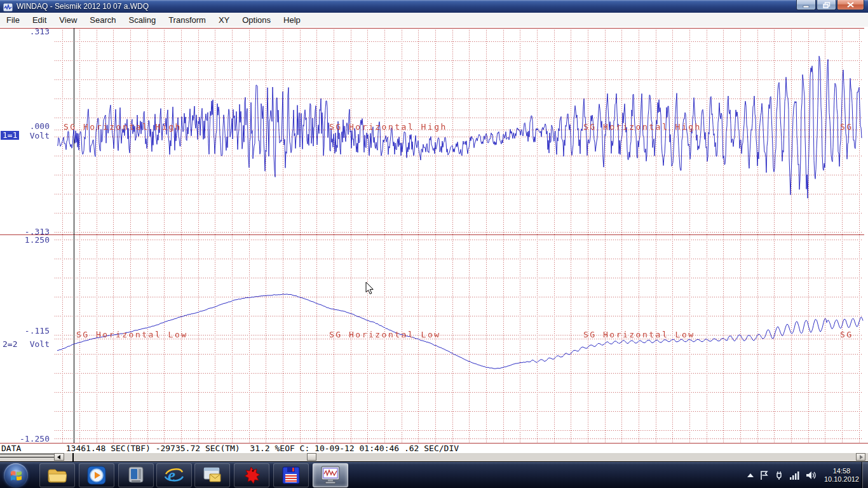 The width and height of the screenshot is (868, 488). What do you see at coordinates (240, 449) in the screenshot?
I see `status-readout: 13461.48 SEC(TBF) -29735.72 SEC(TM) 31.2…` at bounding box center [240, 449].